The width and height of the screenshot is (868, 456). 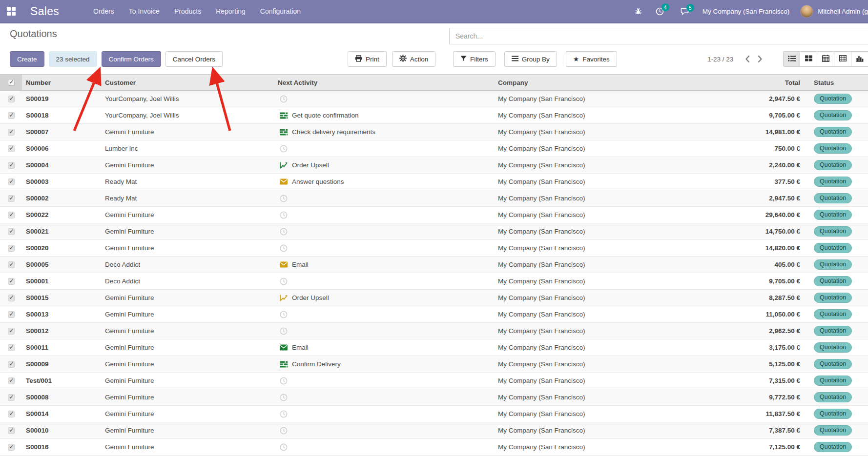 What do you see at coordinates (63, 83) in the screenshot?
I see `col-number: Number` at bounding box center [63, 83].